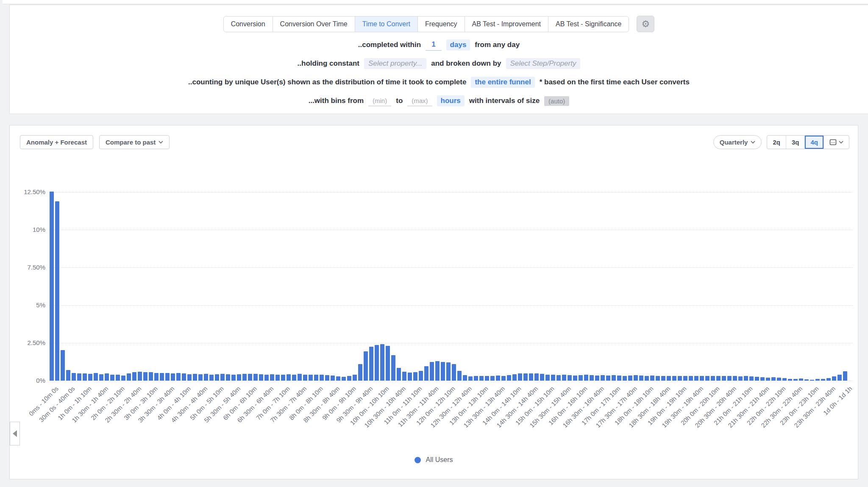 The height and width of the screenshot is (487, 868). Describe the element at coordinates (380, 101) in the screenshot. I see `bin-min-input: (min)` at that location.